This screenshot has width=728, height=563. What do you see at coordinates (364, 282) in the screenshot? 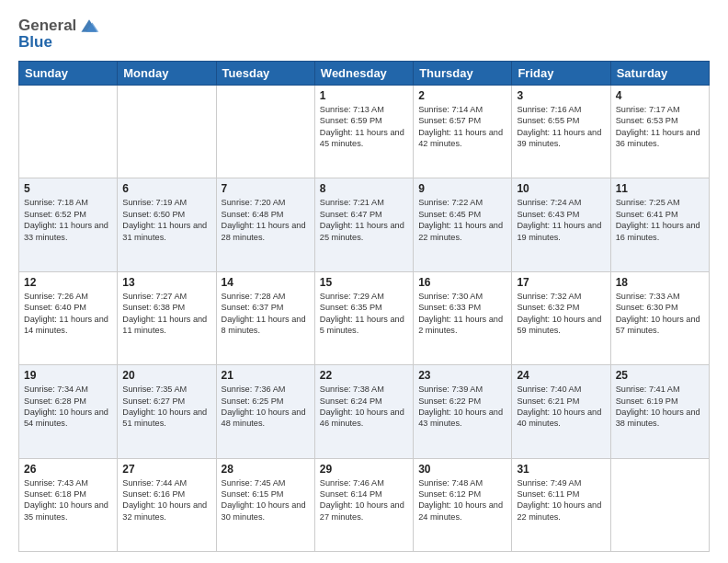
I see `day-number: 15` at bounding box center [364, 282].